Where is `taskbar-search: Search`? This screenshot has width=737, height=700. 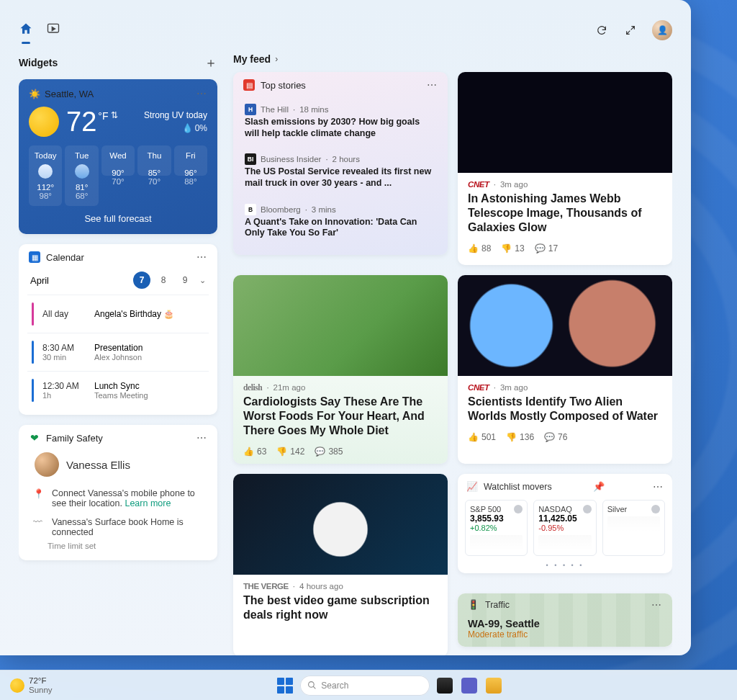 taskbar-search: Search is located at coordinates (365, 686).